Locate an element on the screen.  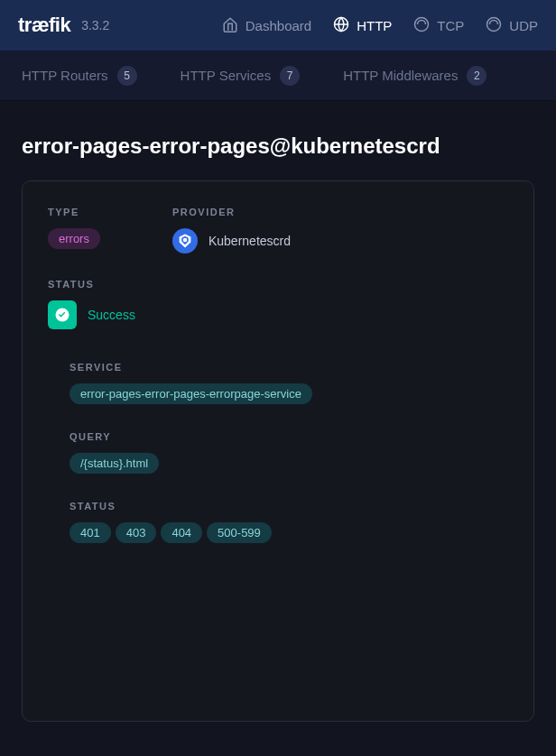
nav-label: HTTP is located at coordinates (374, 25).